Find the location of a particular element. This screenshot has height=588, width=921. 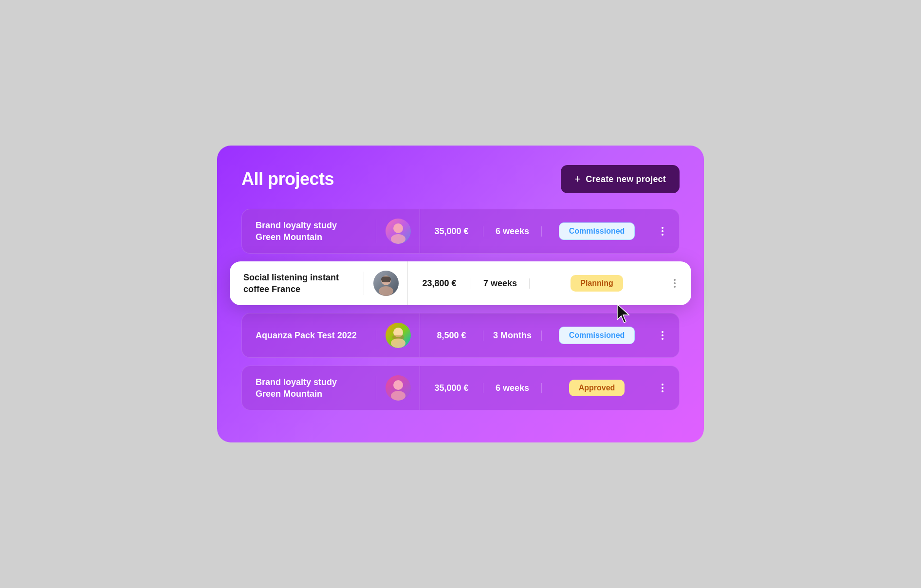

project-amount: 23,800 € is located at coordinates (440, 283).